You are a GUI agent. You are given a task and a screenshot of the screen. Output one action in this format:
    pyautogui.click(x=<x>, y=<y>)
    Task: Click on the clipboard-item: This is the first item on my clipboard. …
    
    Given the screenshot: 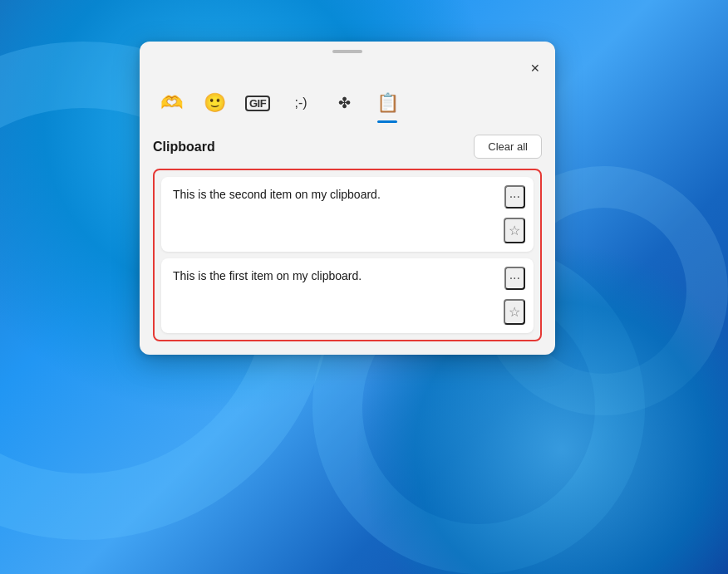 What is the action you would take?
    pyautogui.click(x=347, y=296)
    